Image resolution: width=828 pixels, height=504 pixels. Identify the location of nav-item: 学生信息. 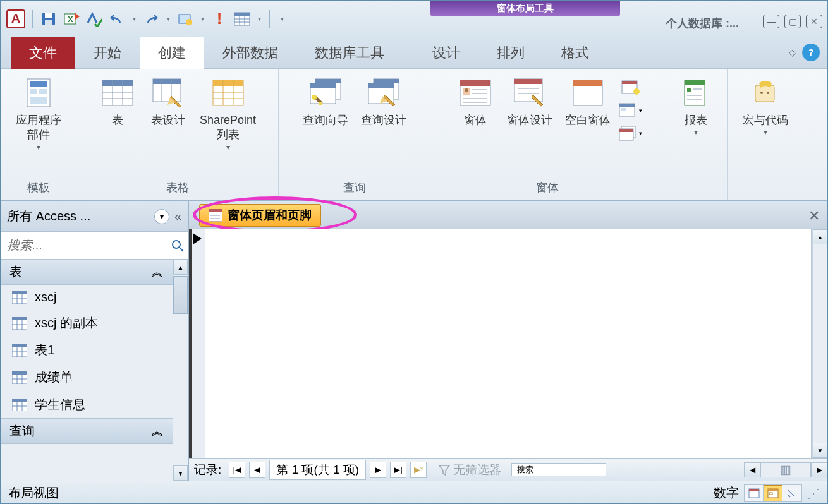
(87, 404).